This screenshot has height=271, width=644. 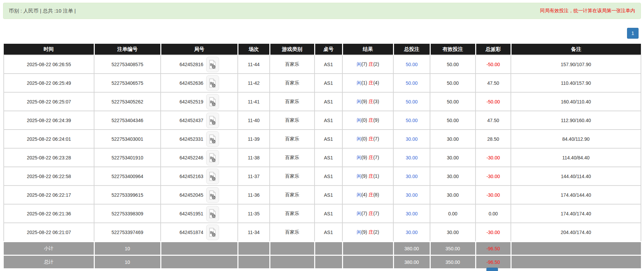 I want to click on total-total-bet: 380.00, so click(x=412, y=262).